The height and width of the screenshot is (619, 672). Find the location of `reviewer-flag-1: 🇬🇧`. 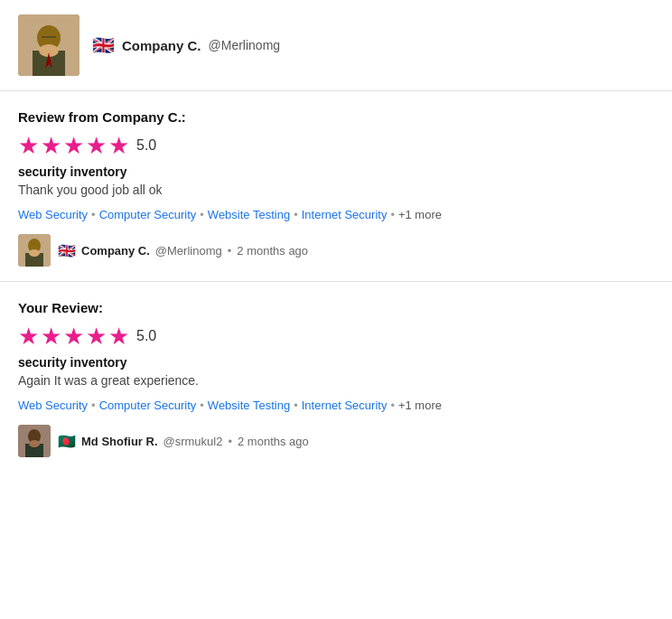

reviewer-flag-1: 🇬🇧 is located at coordinates (67, 251).